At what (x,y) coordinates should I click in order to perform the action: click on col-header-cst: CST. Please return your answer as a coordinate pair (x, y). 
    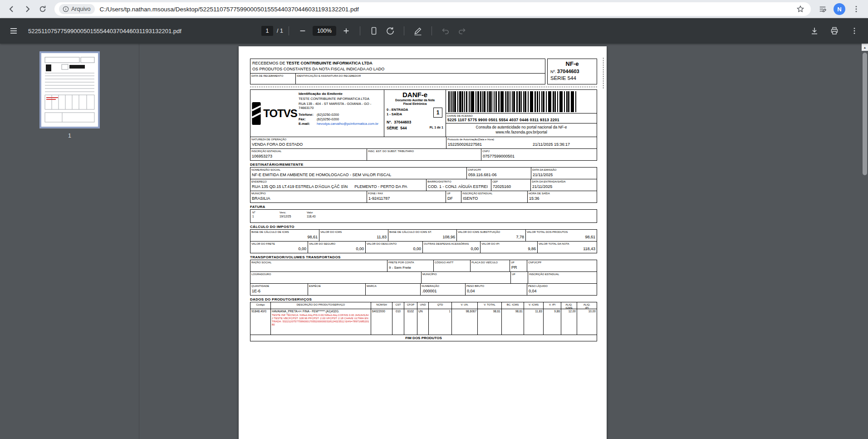
    Looking at the image, I should click on (398, 306).